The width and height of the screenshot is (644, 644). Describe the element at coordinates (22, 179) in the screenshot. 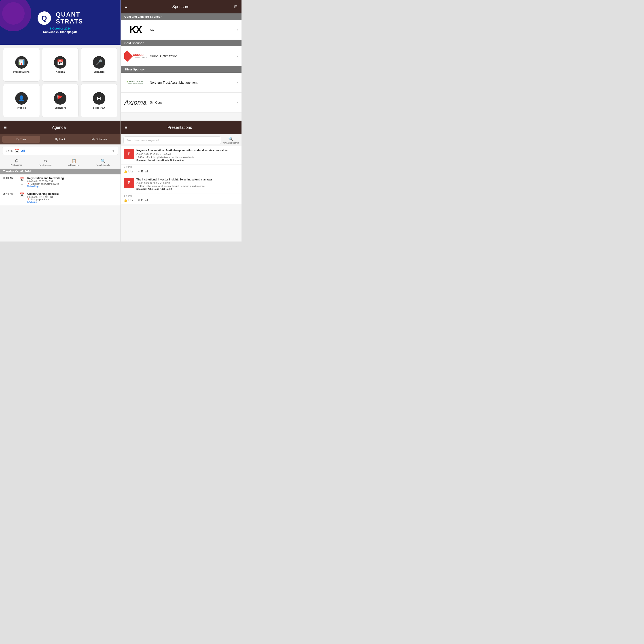

I see `agenda-cal-icon-1: 📅` at that location.